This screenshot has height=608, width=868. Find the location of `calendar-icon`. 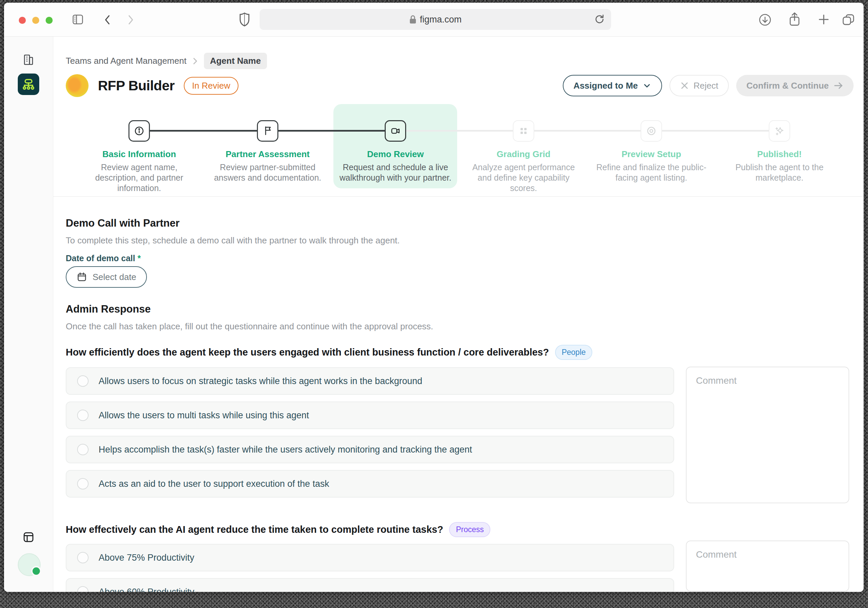

calendar-icon is located at coordinates (82, 277).